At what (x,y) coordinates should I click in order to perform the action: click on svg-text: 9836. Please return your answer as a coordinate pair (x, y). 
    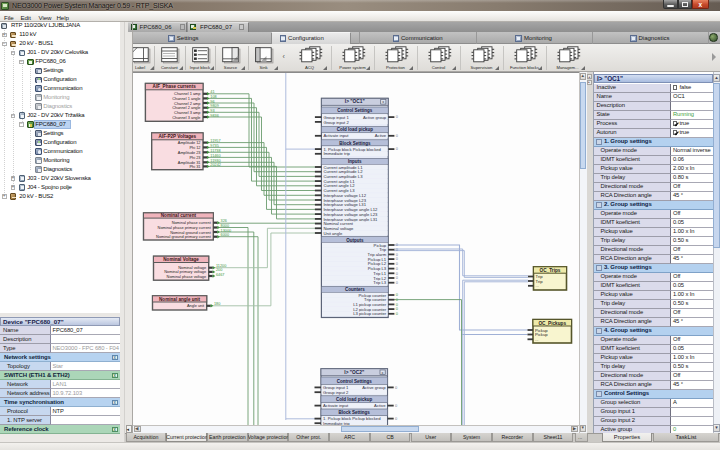
    Looking at the image, I should click on (214, 116).